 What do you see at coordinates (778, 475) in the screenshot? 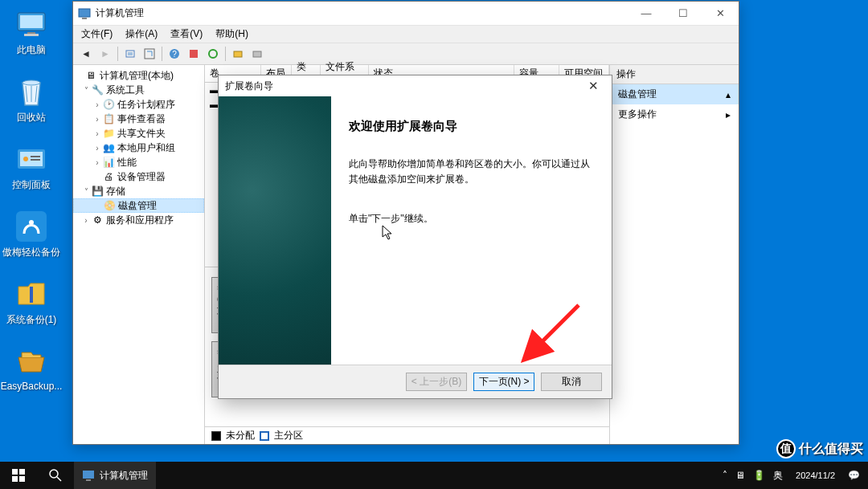
I see `tray-input-icon: 奥` at bounding box center [778, 475].